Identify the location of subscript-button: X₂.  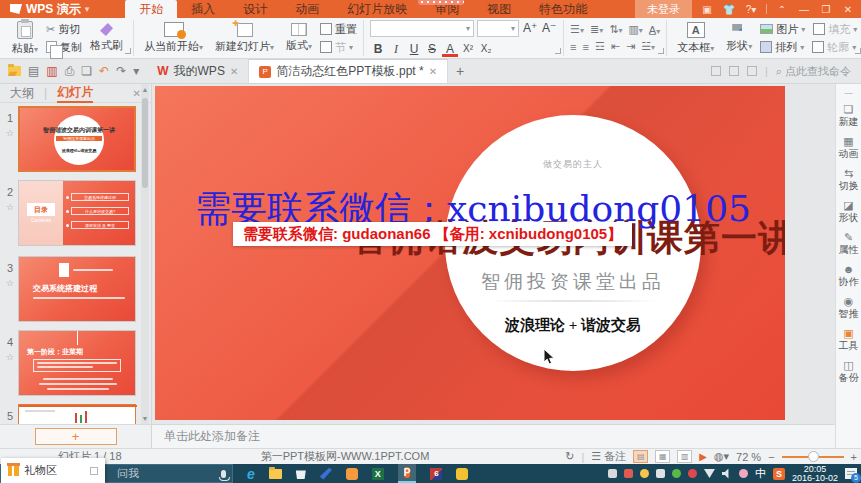
(486, 49).